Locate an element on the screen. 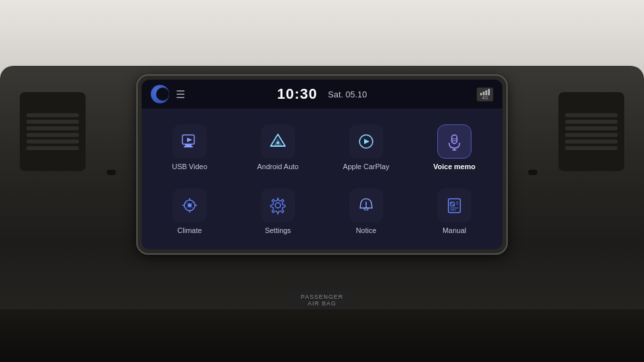 Image resolution: width=644 pixels, height=362 pixels. right-vent is located at coordinates (591, 132).